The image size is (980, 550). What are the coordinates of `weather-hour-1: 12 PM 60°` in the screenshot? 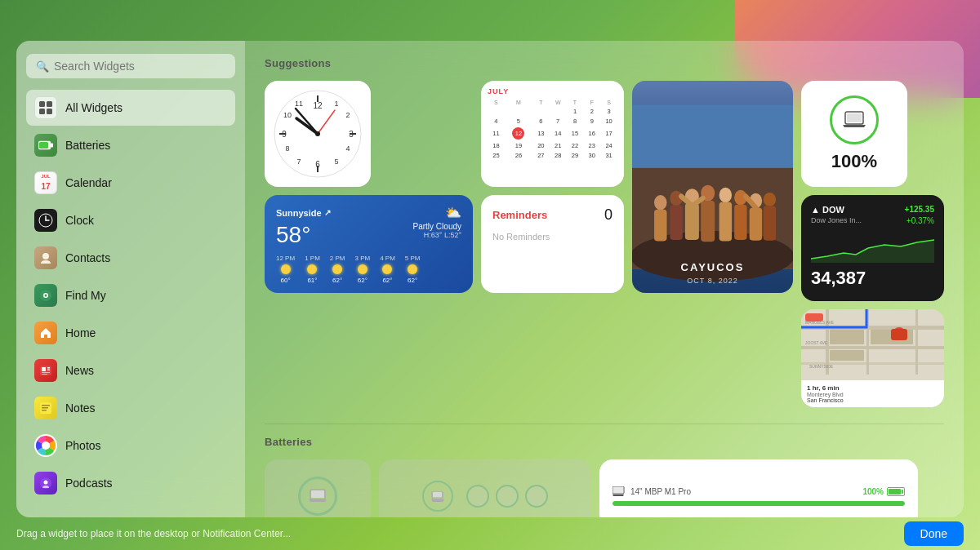 It's located at (286, 269).